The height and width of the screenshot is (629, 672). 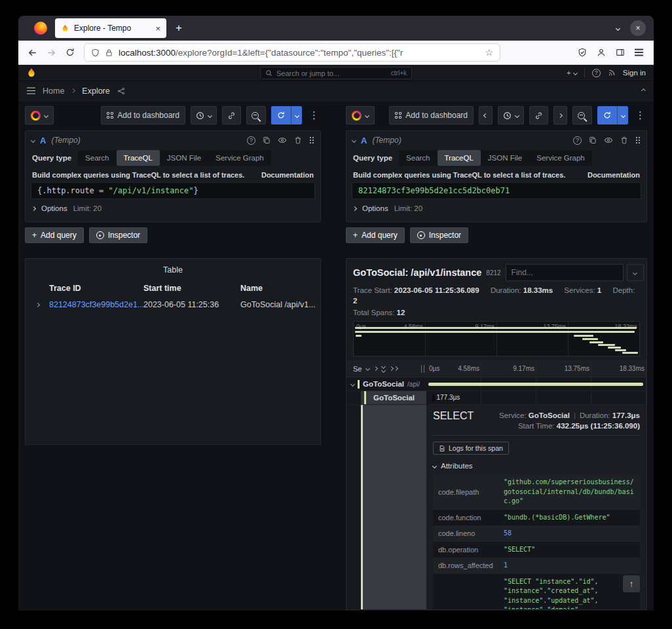 I want to click on find-input, so click(x=565, y=273).